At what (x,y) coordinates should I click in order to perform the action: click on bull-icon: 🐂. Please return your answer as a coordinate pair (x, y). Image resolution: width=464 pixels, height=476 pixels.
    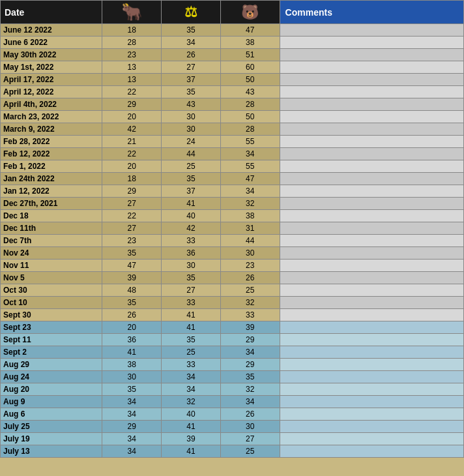
    Looking at the image, I should click on (132, 12).